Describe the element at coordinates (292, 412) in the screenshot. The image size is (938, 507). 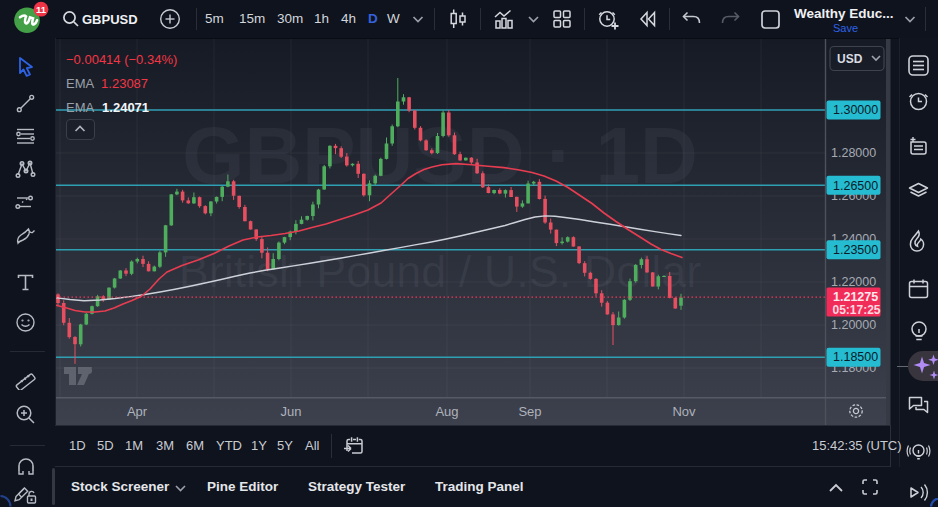
I see `svg-text: Jun` at that location.